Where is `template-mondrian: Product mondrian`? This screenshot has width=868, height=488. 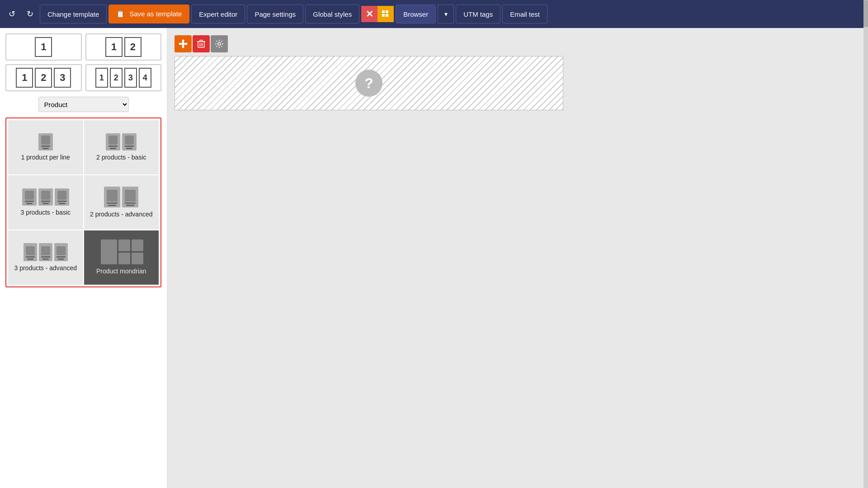 template-mondrian: Product mondrian is located at coordinates (122, 258).